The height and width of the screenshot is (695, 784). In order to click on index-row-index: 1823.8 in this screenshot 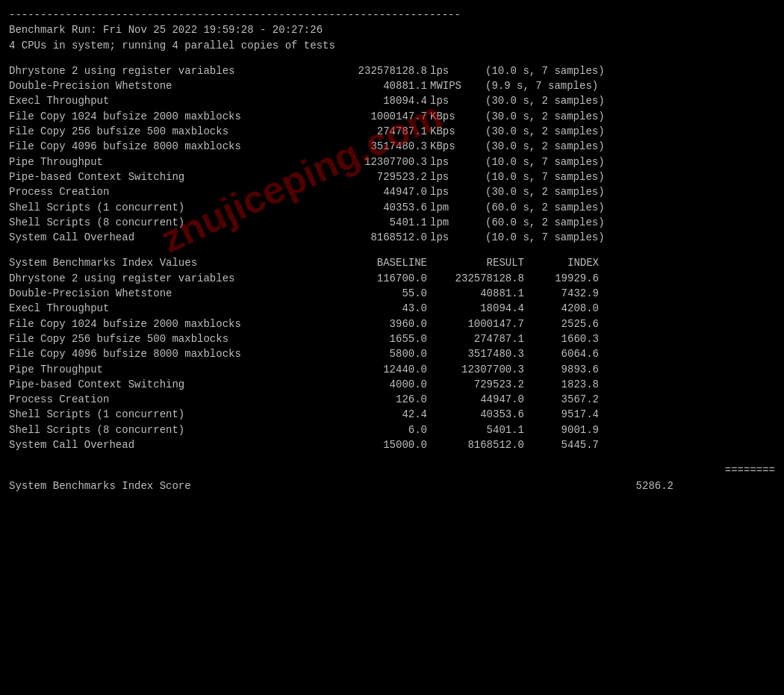, I will do `click(561, 384)`.